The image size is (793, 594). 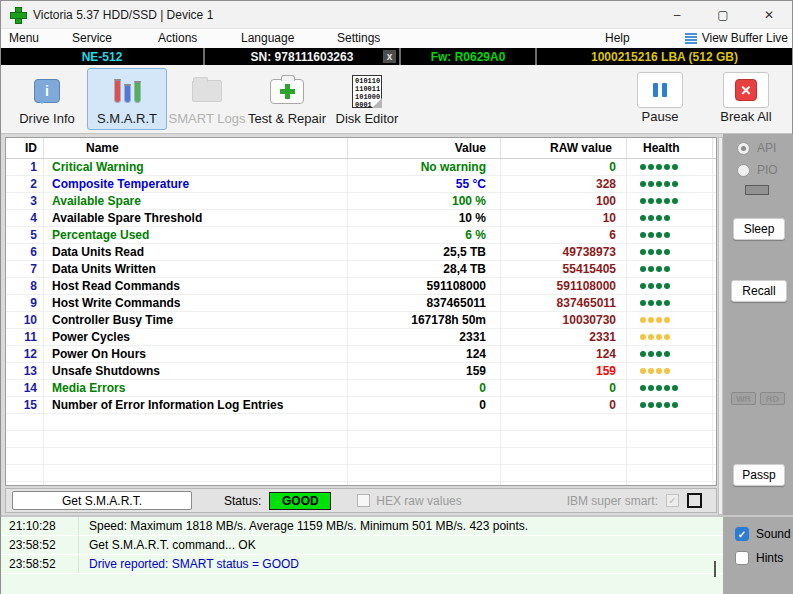 I want to click on table-row: 9Host Write Commands837465011837465011, so click(x=361, y=304).